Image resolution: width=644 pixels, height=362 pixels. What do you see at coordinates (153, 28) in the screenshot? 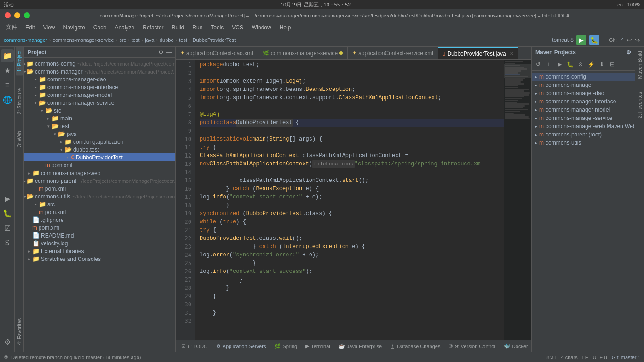
I see `menu-refactor: Refactor` at bounding box center [153, 28].